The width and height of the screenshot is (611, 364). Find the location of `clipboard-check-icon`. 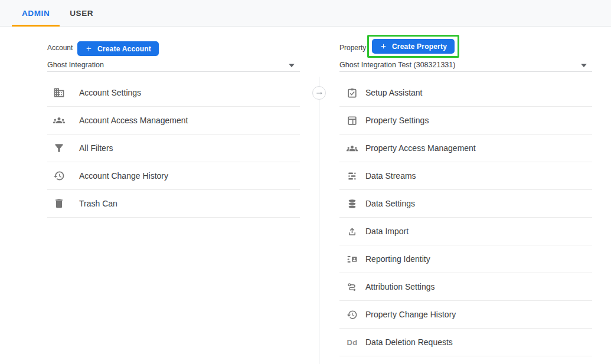

clipboard-check-icon is located at coordinates (352, 93).